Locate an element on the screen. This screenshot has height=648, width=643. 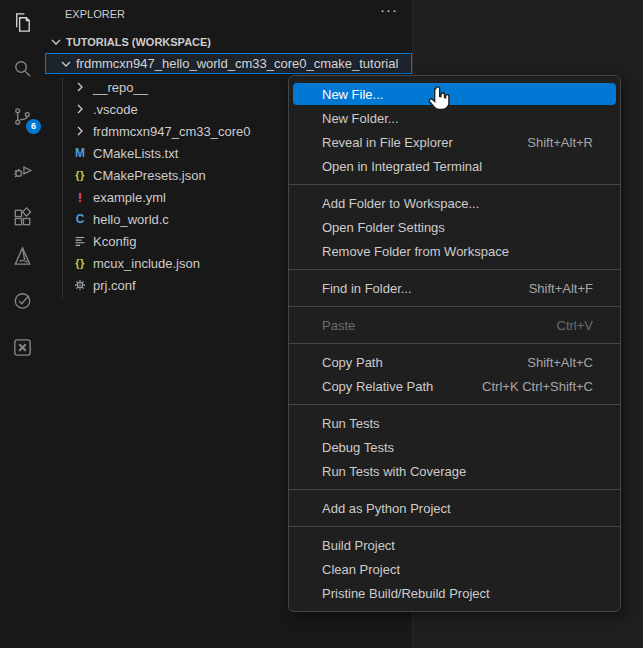
activity-search-button is located at coordinates (22, 68).